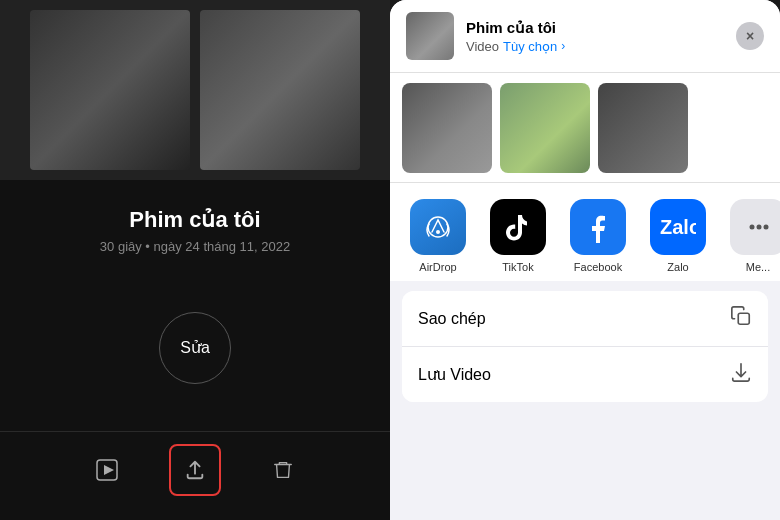  What do you see at coordinates (601, 46) in the screenshot?
I see `share-subtitle: Video Tùy chọn ›` at bounding box center [601, 46].